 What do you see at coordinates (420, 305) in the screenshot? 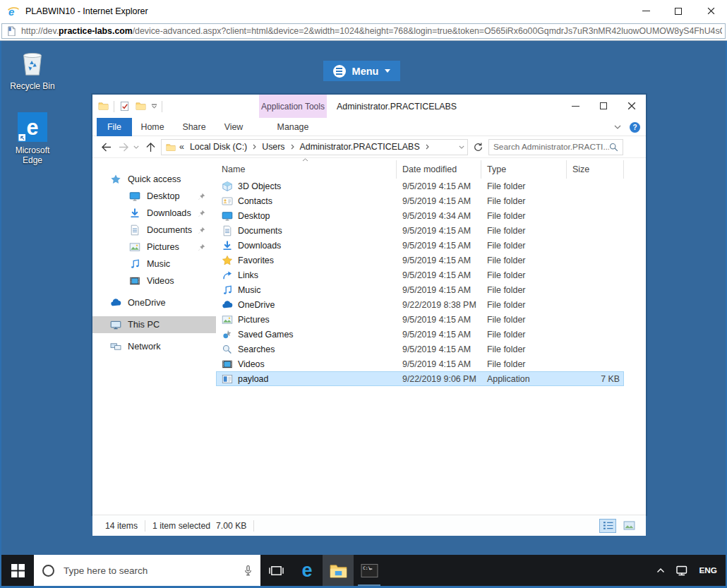
I see `file-row: OneDrive 9/22/2019 8:38 PM File folder` at bounding box center [420, 305].